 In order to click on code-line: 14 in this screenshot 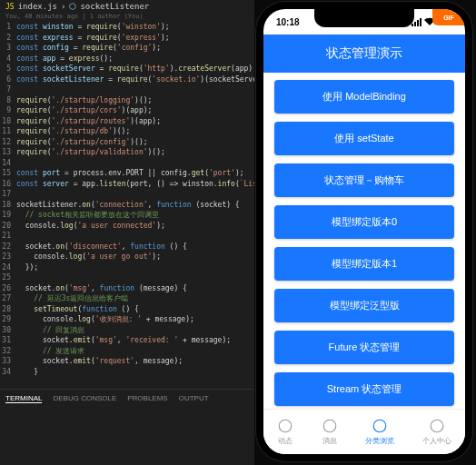, I will do `click(127, 163)`.